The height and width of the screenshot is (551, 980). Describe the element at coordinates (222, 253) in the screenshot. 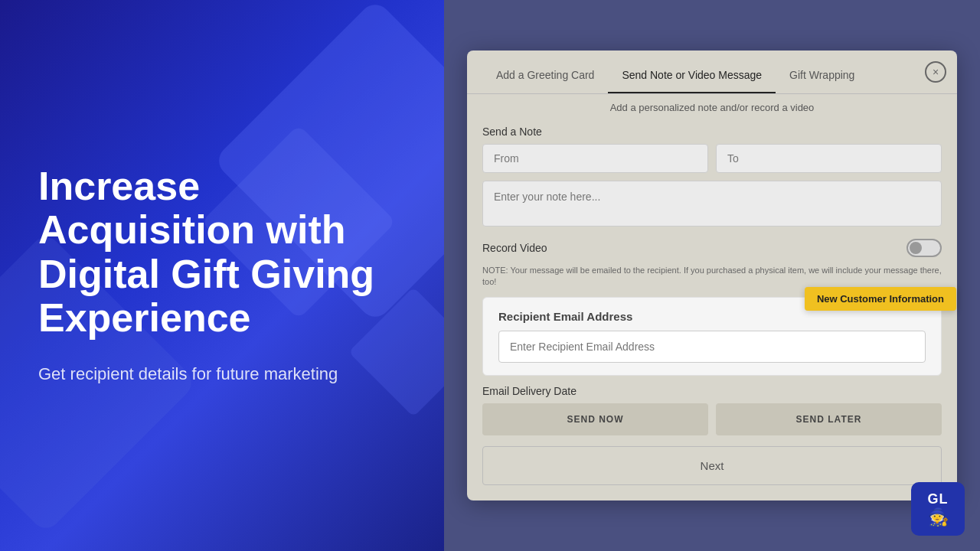

I see `main-heading: Increase Acquisition with Digital Gift G…` at that location.